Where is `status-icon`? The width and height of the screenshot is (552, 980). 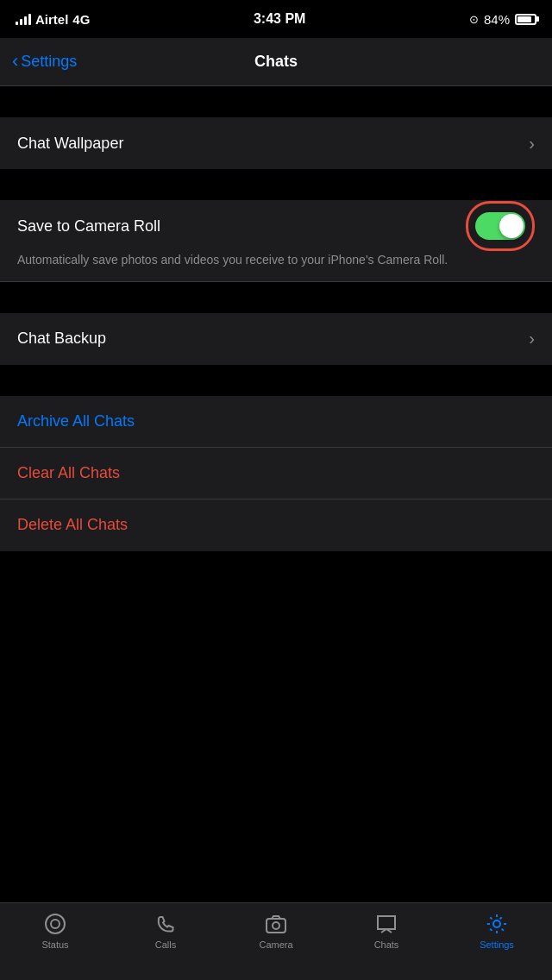 status-icon is located at coordinates (55, 924).